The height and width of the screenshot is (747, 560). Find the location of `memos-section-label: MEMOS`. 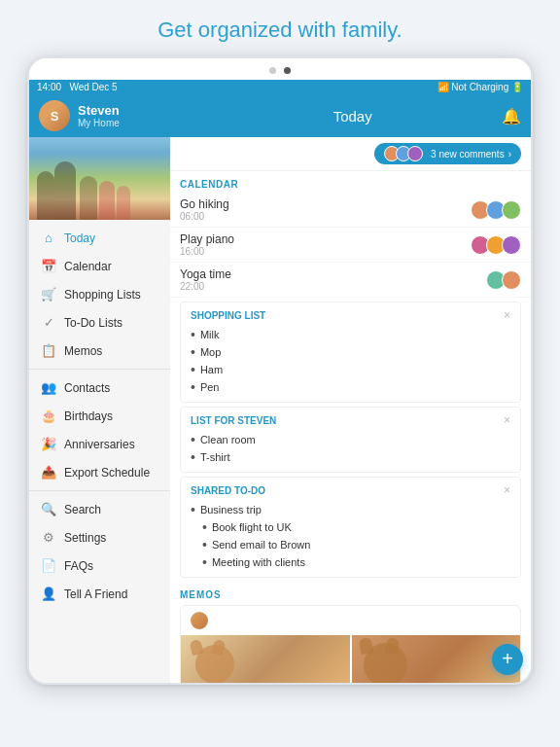

memos-section-label: MEMOS is located at coordinates (350, 593).